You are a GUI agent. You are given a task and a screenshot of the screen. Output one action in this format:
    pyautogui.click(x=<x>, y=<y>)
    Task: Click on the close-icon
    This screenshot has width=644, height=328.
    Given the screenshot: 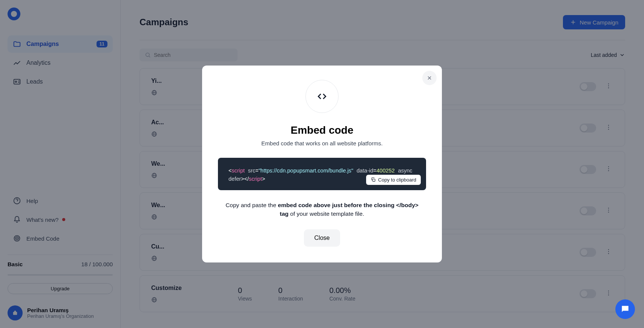 What is the action you would take?
    pyautogui.click(x=429, y=78)
    